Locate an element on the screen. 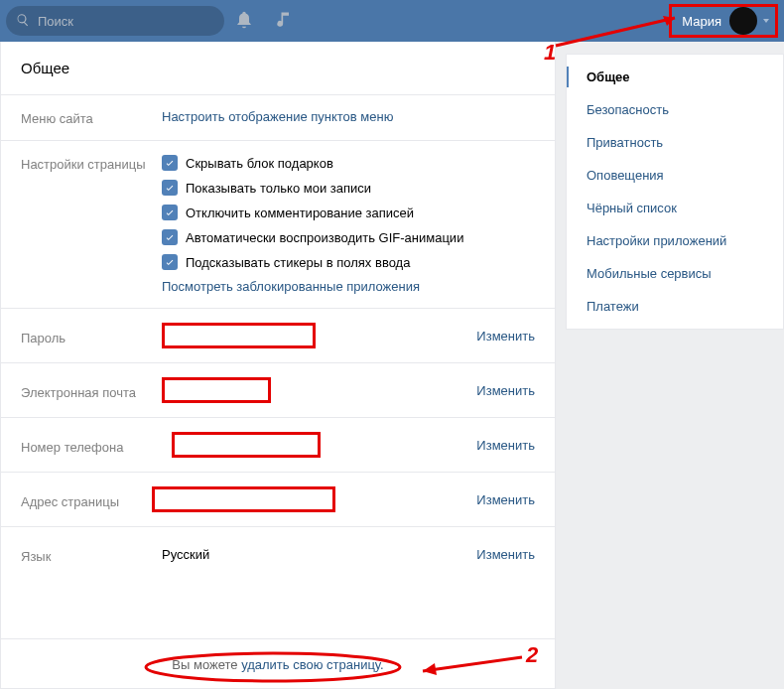 The height and width of the screenshot is (689, 784). change-language-link: Изменить is located at coordinates (503, 554).